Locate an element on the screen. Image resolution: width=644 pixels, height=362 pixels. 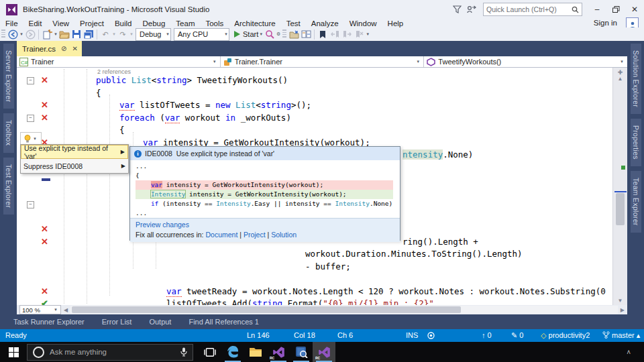
toolbar-grip is located at coordinates (3, 34).